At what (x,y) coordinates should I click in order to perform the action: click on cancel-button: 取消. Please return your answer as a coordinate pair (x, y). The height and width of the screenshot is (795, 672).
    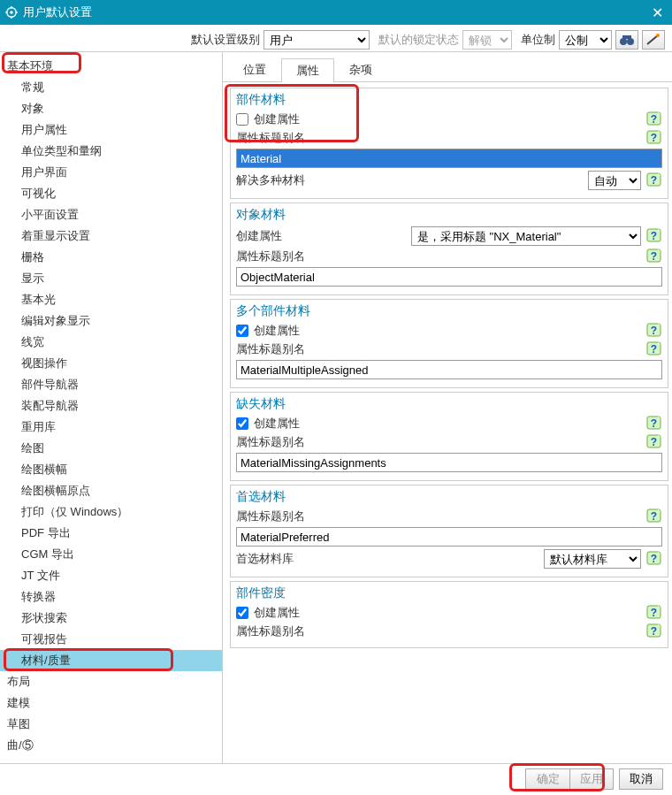
    Looking at the image, I should click on (641, 779).